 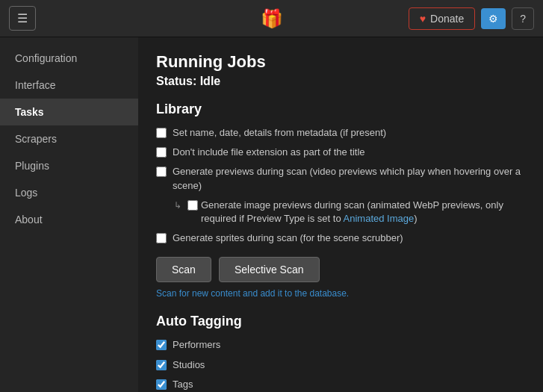 I want to click on header-left: ☰, so click(x=22, y=18).